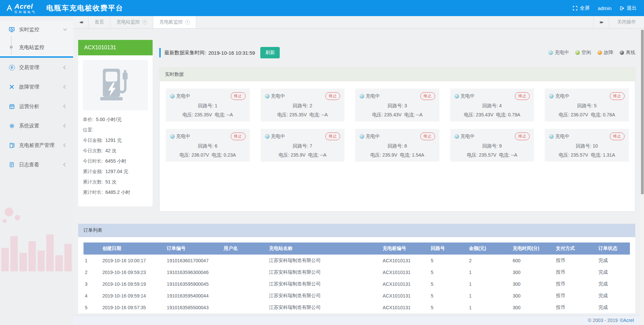  I want to click on tab-station-monitor: 充电站监控 ×, so click(132, 22).